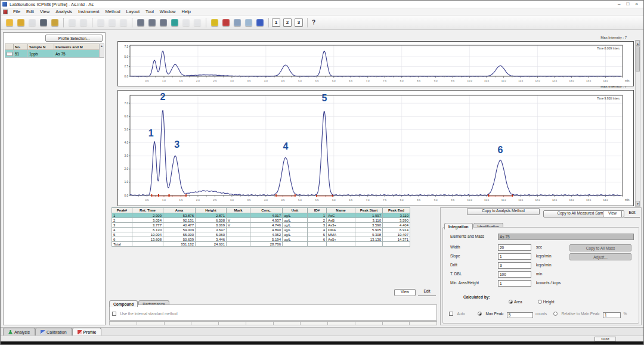 Image resolution: width=644 pixels, height=345 pixels. Describe the element at coordinates (101, 51) in the screenshot. I see `sample-table-scrollbar: ▲` at that location.